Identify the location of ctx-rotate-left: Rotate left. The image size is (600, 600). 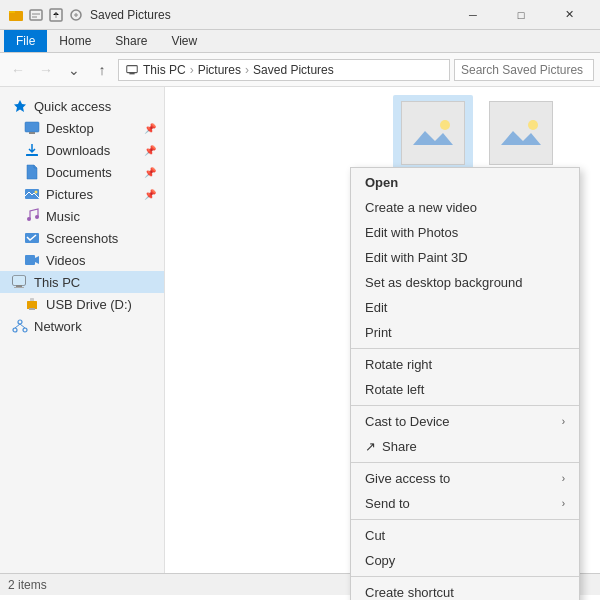
(465, 390).